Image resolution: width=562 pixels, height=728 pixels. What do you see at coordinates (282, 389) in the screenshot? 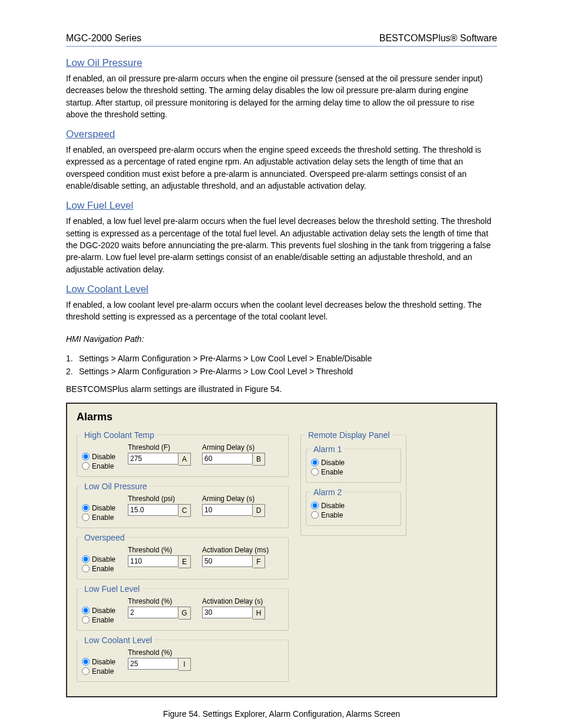
I see `bestcoms-intro: BESTCOMSPlus alarm settings are illustra…` at bounding box center [282, 389].